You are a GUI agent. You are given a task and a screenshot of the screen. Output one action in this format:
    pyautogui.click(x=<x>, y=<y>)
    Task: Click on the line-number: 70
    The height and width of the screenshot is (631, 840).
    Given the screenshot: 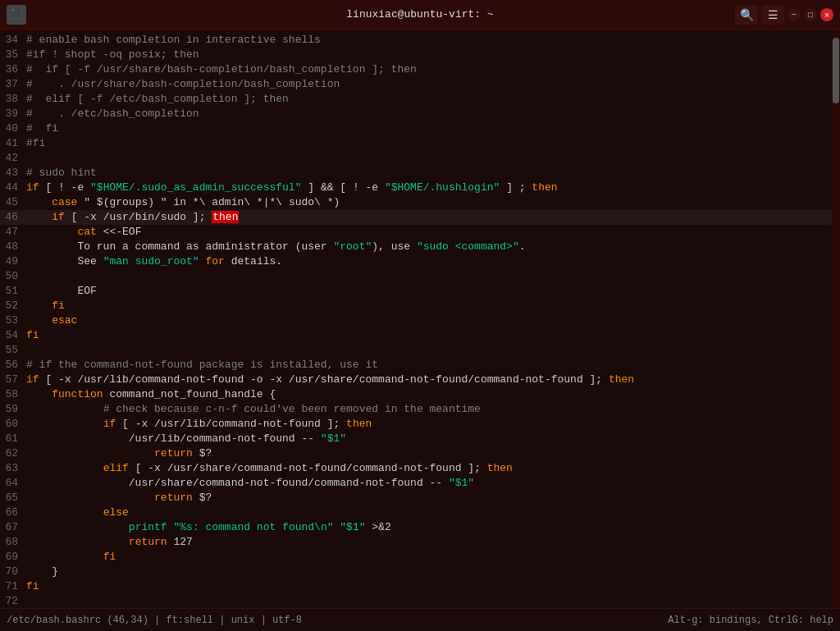 What is the action you would take?
    pyautogui.click(x=13, y=572)
    